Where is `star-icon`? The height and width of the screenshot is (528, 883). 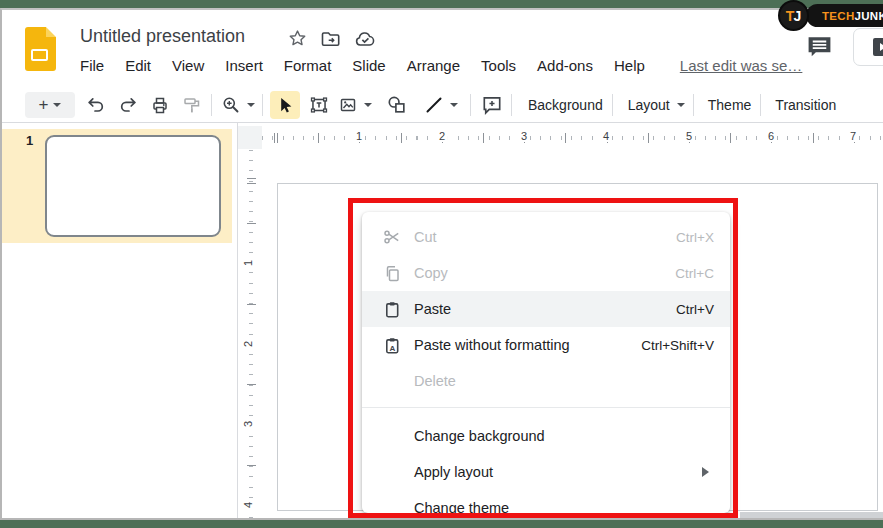 star-icon is located at coordinates (298, 38).